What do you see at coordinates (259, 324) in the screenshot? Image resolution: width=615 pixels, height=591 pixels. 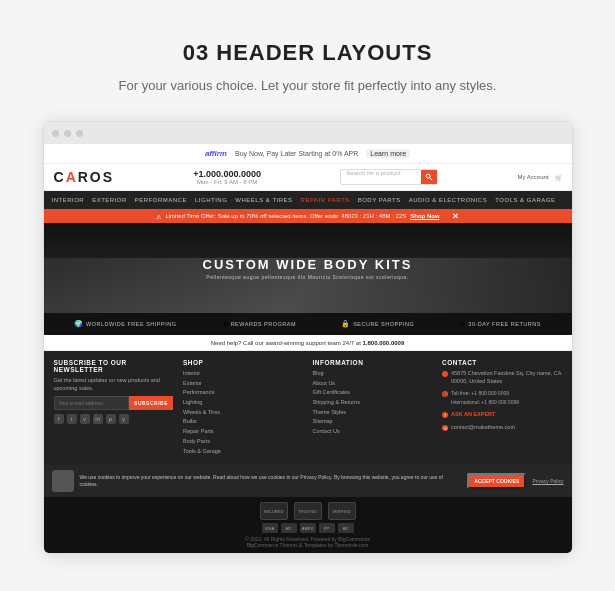 I see `feature-rewards: ★ REWARDS PROGRAM` at bounding box center [259, 324].